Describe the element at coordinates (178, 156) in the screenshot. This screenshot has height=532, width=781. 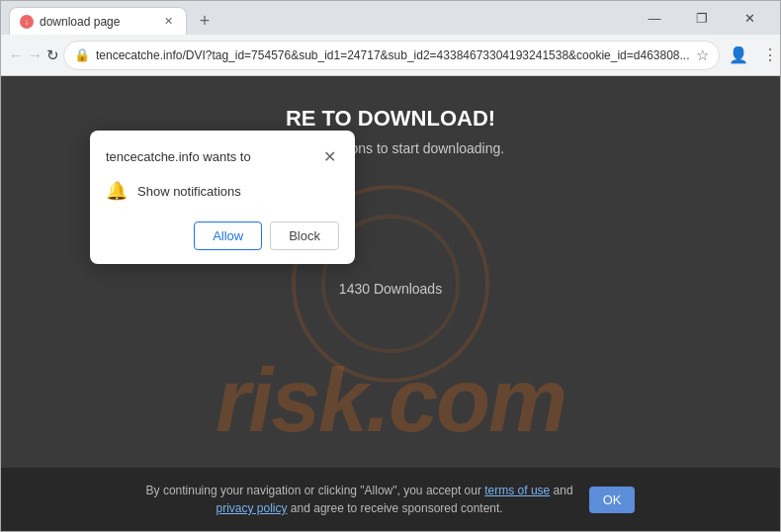
I see `dialog-title: tencecatche.info wants to` at that location.